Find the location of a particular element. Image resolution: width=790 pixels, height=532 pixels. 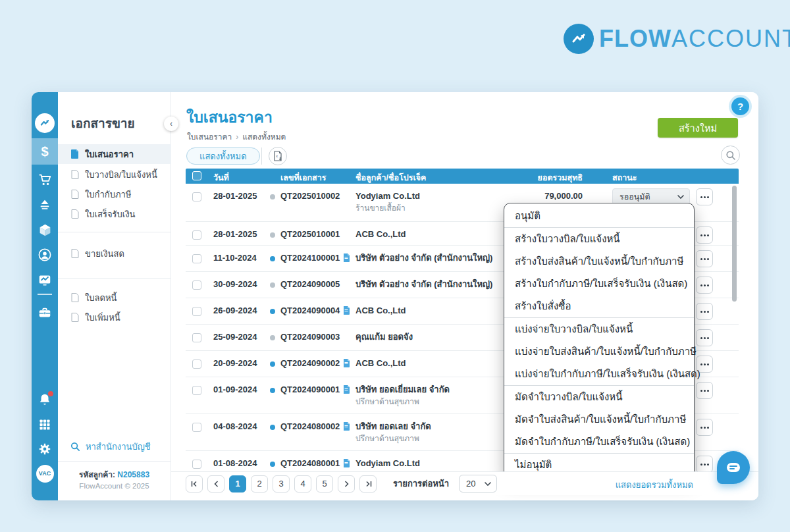

rail-products-button is located at coordinates (45, 230).